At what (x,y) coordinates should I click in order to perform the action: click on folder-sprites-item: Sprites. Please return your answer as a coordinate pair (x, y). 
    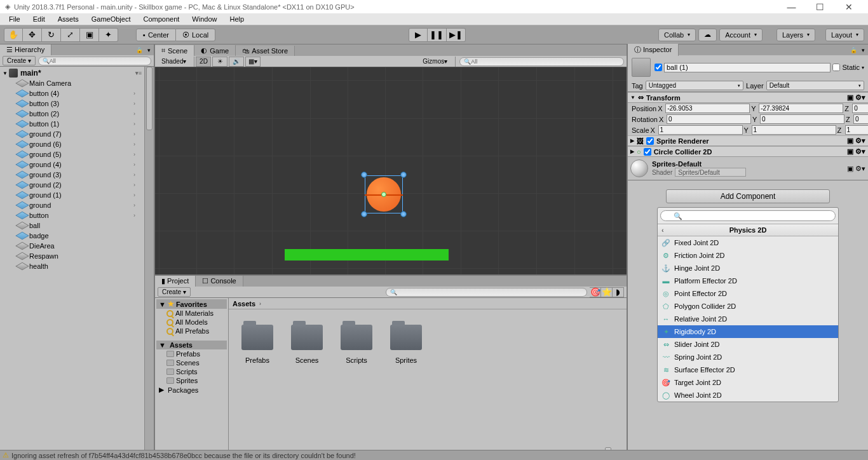
    Looking at the image, I should click on (406, 344).